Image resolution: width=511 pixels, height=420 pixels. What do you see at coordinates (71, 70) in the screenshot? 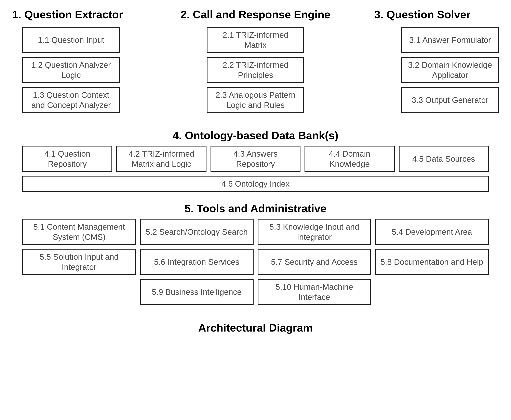
I see `box-1-2-question-analyzer-logic: 1.2 Question Analyzer Logic` at bounding box center [71, 70].